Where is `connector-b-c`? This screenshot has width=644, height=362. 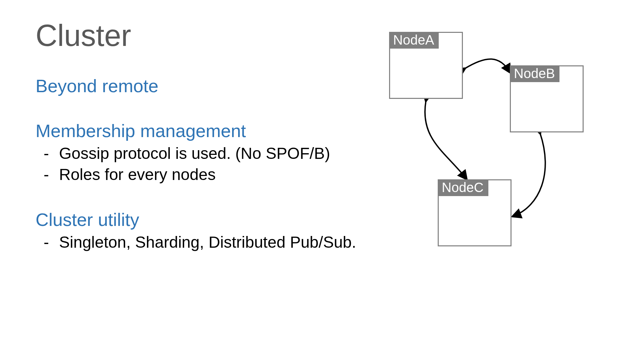
connector-b-c is located at coordinates (529, 175).